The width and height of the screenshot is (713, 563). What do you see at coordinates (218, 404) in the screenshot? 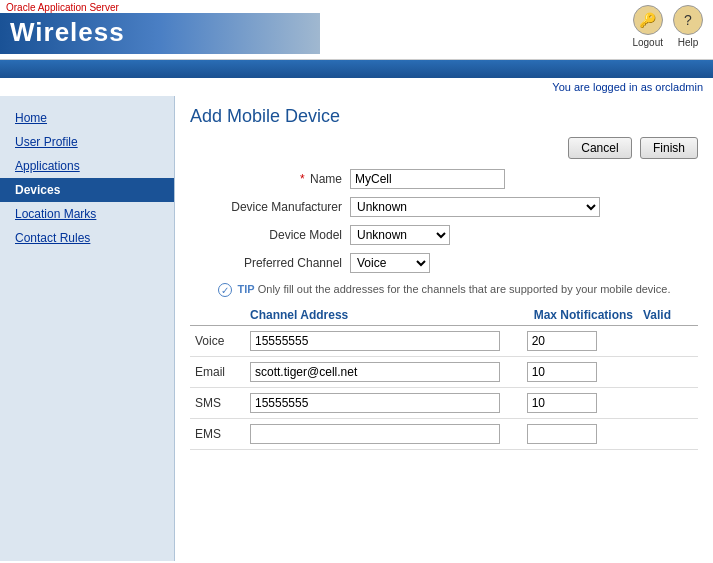
I see `channel-name-2: SMS` at bounding box center [218, 404].